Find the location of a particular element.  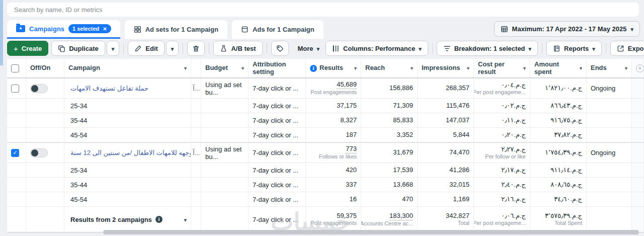

cost: ج.م.٠٫٠٢ is located at coordinates (502, 106).